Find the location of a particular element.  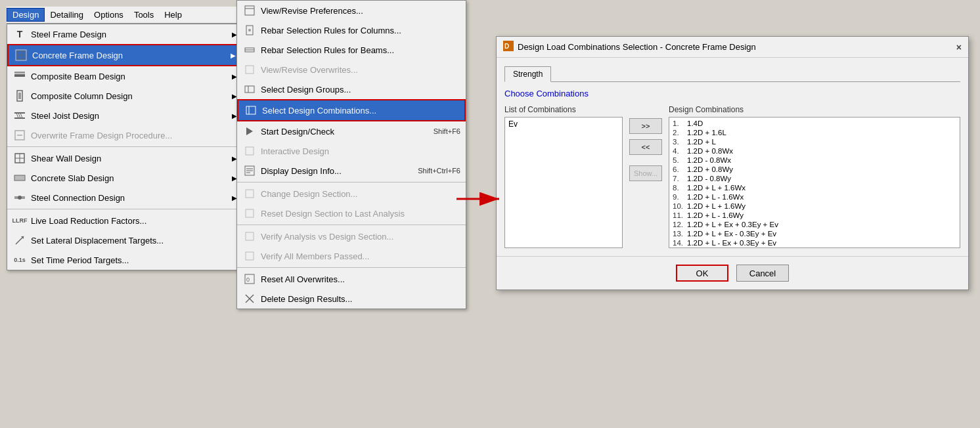

view-prefs-icon is located at coordinates (250, 11).